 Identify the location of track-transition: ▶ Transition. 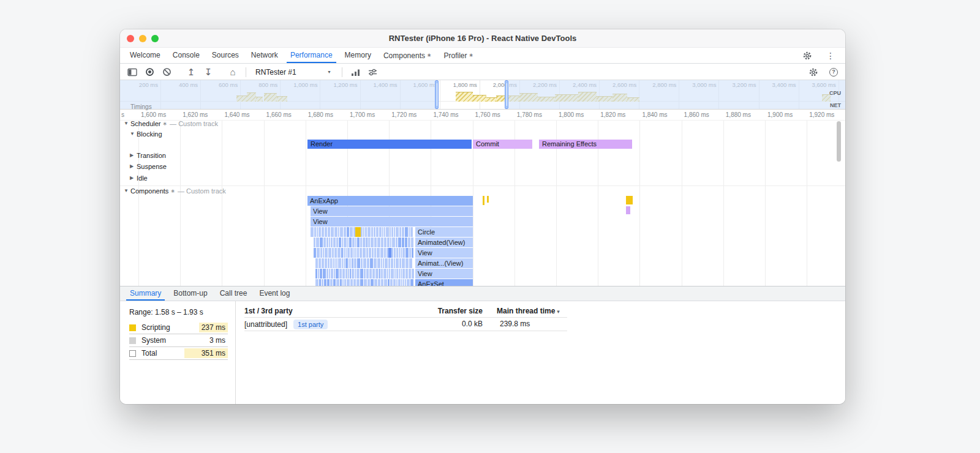
(148, 155).